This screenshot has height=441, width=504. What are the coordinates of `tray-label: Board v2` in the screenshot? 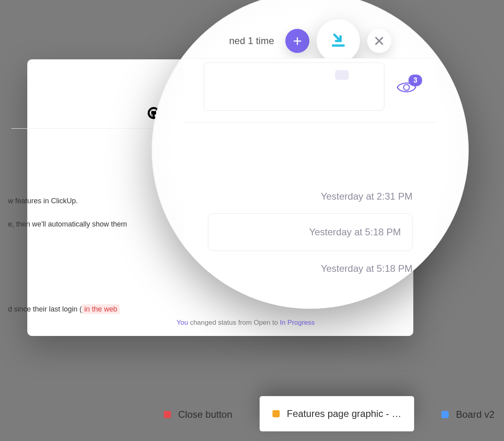 It's located at (475, 415).